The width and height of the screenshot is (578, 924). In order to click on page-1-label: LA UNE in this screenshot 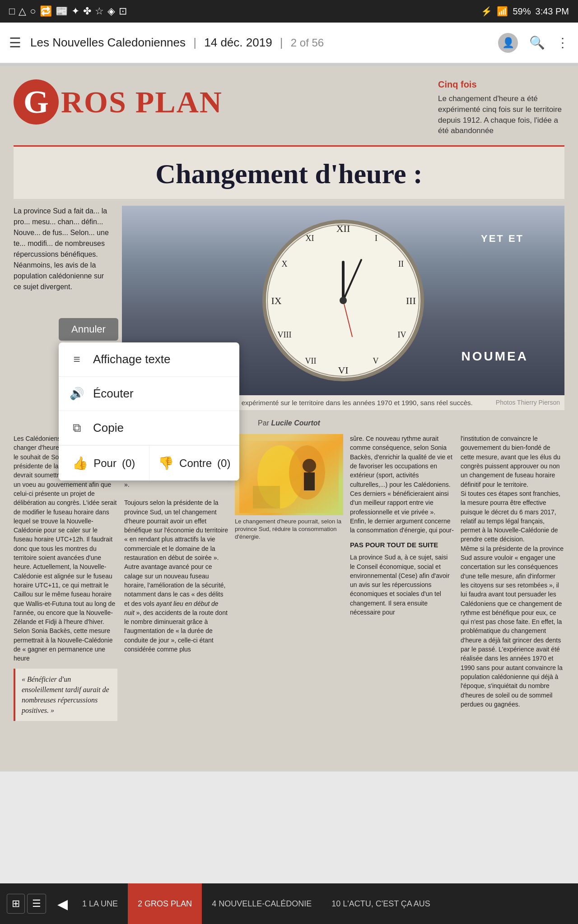, I will do `click(103, 904)`.